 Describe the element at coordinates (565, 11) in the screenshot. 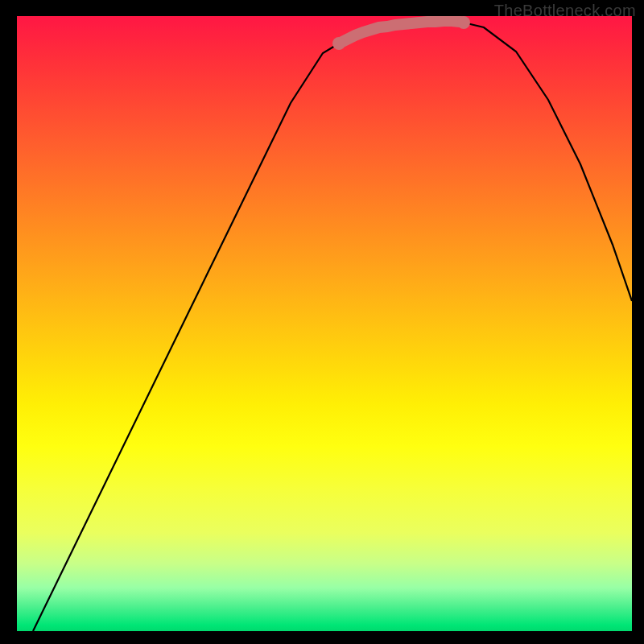

I see `watermark-text: TheBottleneck.com` at that location.